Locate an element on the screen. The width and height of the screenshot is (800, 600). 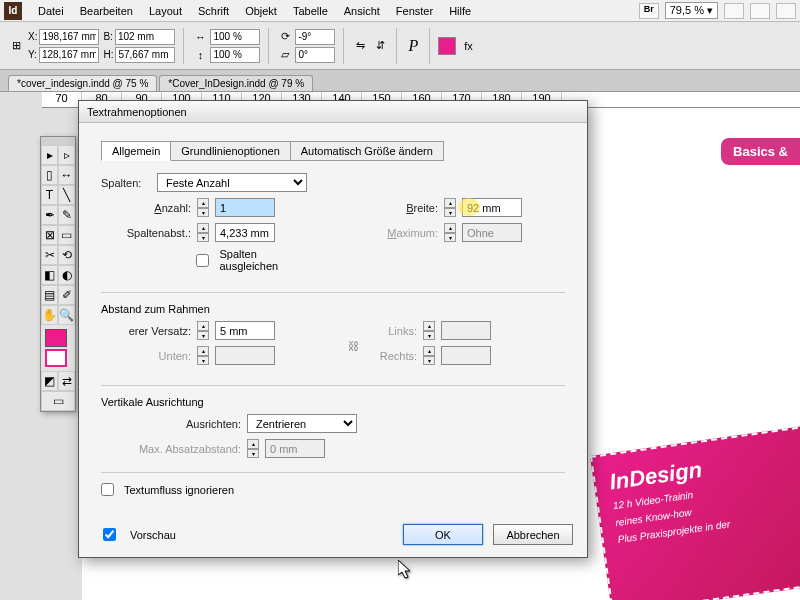
gap-tool: ↔ is located at coordinates (66, 175).